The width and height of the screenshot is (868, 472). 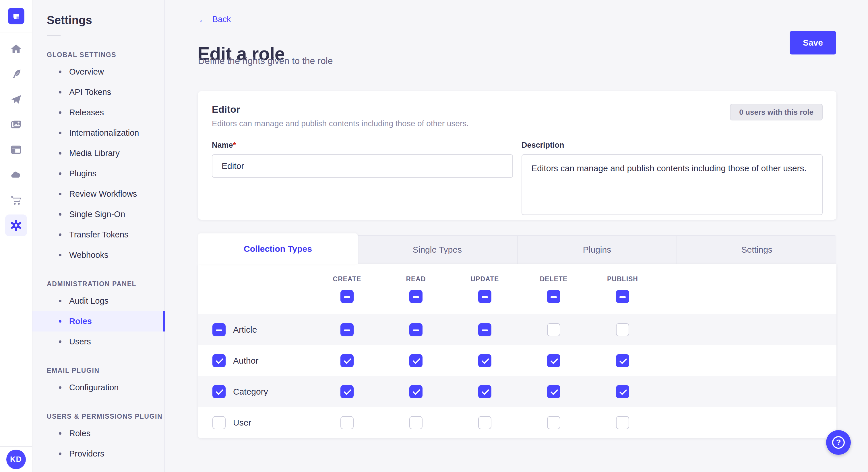 What do you see at coordinates (219, 392) in the screenshot?
I see `select-row-category-checkbox` at bounding box center [219, 392].